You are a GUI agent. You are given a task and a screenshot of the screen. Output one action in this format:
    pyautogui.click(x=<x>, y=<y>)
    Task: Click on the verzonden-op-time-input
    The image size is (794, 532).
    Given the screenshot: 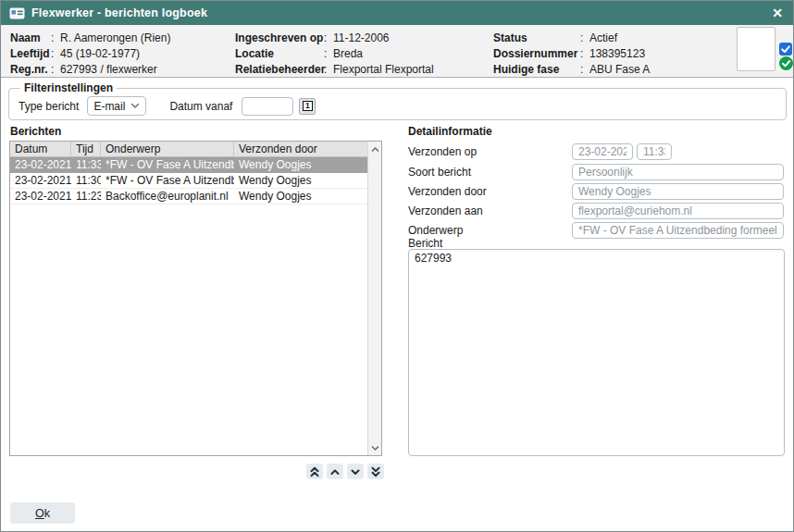 What is the action you would take?
    pyautogui.click(x=654, y=152)
    